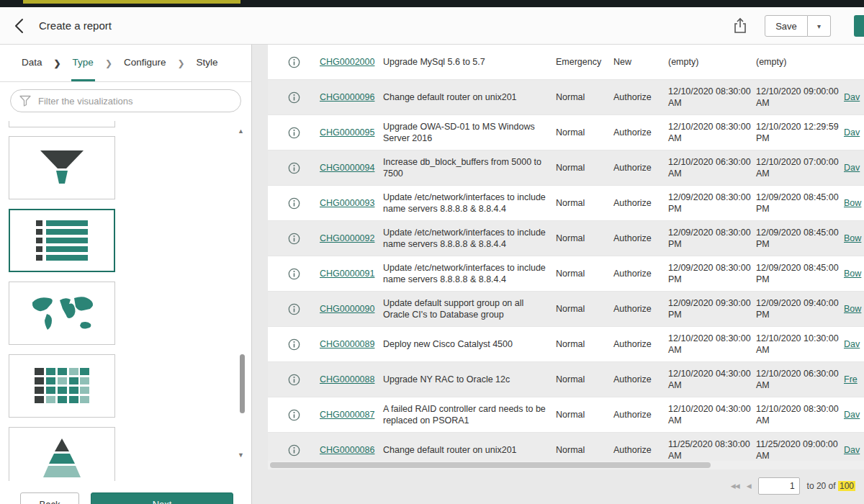  I want to click on table-row: CHG0000089 Deploy new Cisco Catalyst 450…, so click(566, 344).